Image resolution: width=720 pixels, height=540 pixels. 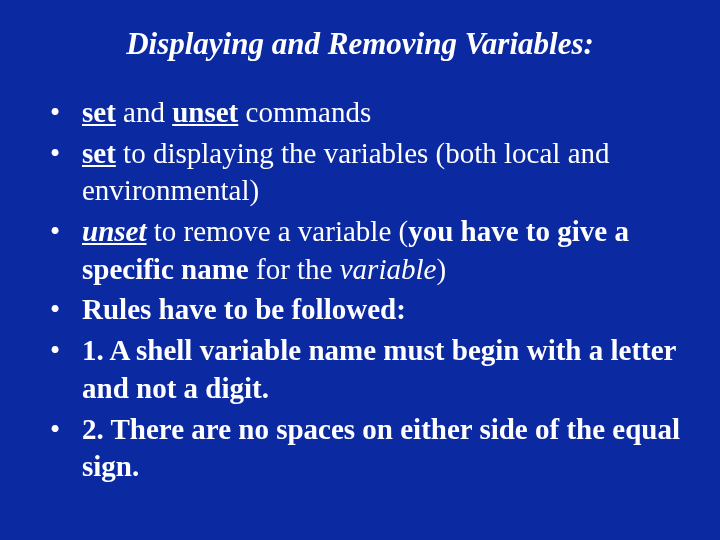 What do you see at coordinates (379, 369) in the screenshot?
I see `text-bold: 1. A shell variable name must begin with…` at bounding box center [379, 369].